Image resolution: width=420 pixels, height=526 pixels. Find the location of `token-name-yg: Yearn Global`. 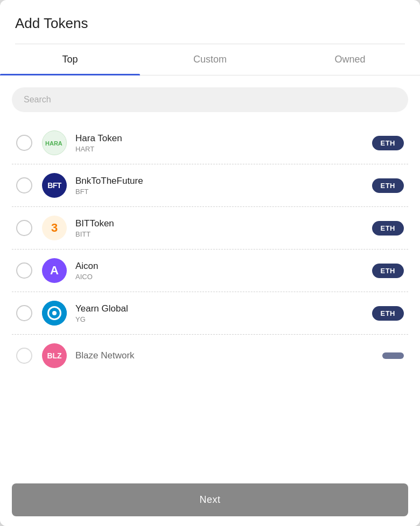

token-name-yg: Yearn Global is located at coordinates (224, 309).